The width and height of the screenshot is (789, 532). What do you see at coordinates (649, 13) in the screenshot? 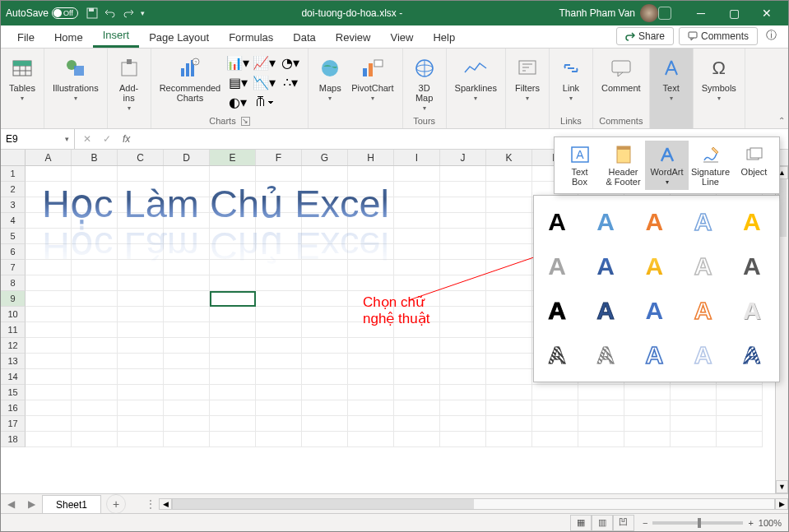
I see `avatar-icon` at bounding box center [649, 13].